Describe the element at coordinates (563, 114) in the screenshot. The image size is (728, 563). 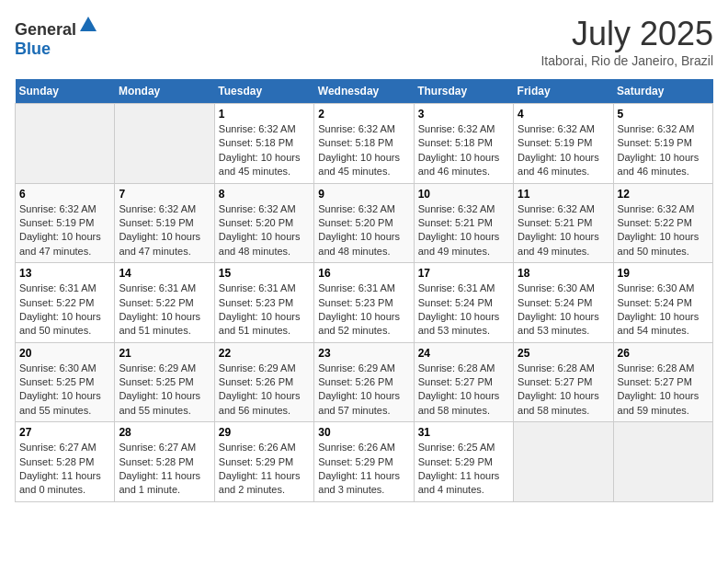
I see `day-number: 4` at that location.